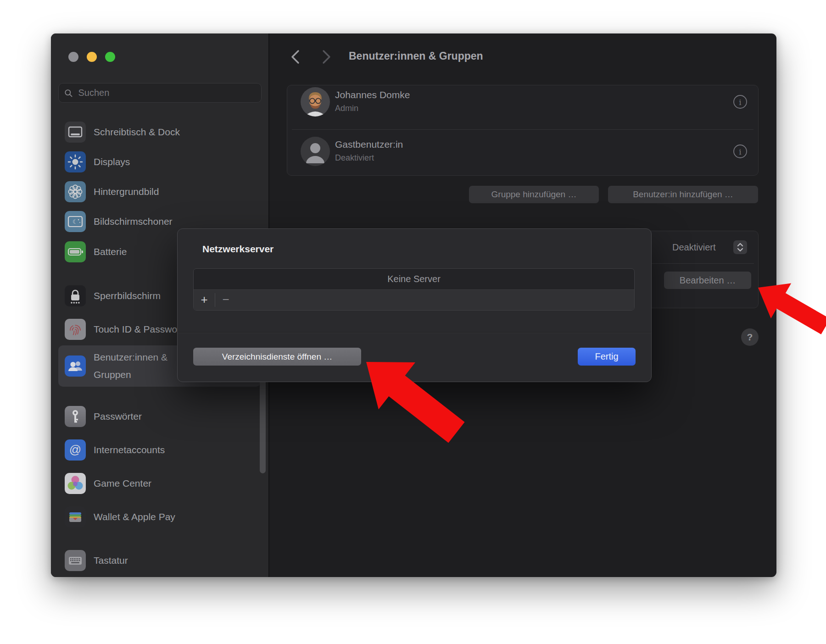 The height and width of the screenshot is (644, 826). What do you see at coordinates (110, 252) in the screenshot?
I see `sidebar-item-label: Batterie` at bounding box center [110, 252].